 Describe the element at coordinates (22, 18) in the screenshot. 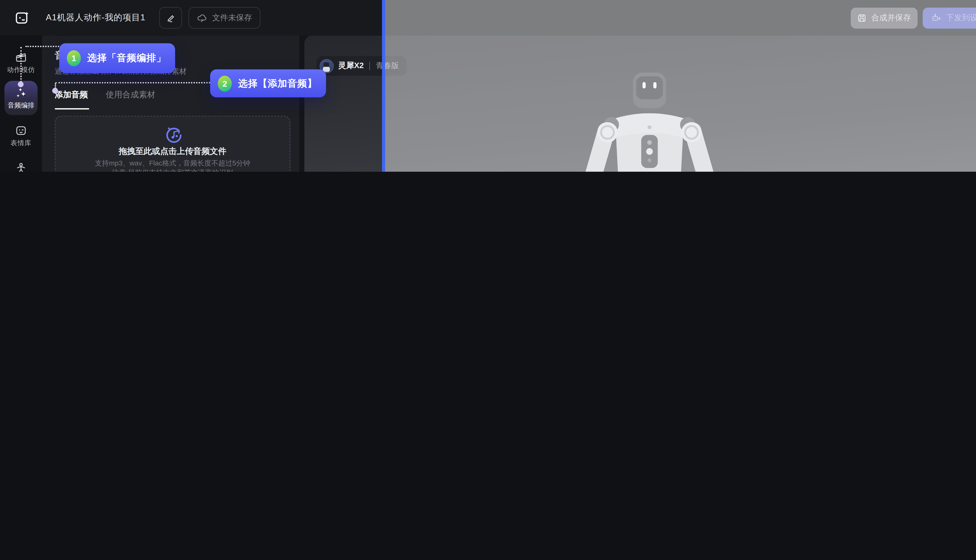

I see `app-logo-icon` at that location.